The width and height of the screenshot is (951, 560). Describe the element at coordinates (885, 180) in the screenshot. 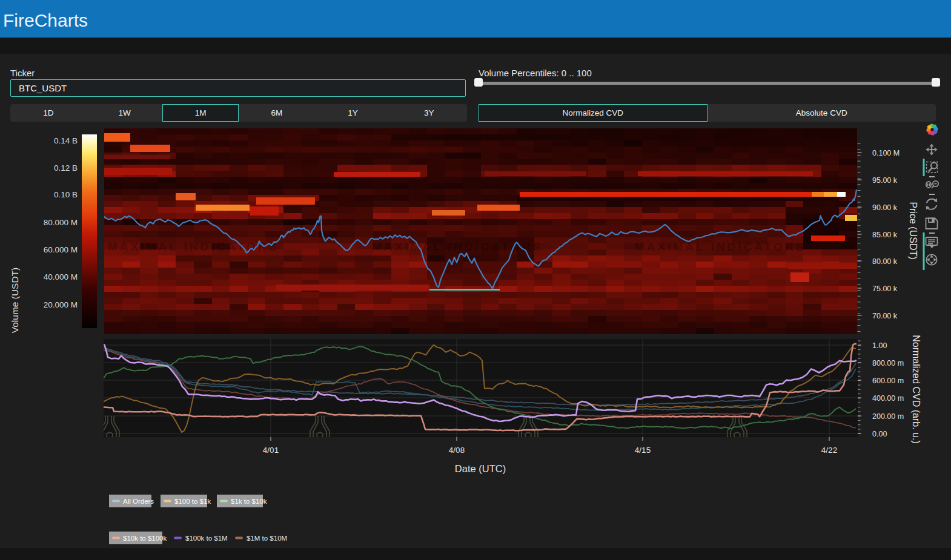

I see `svg-text: 95.00 k` at that location.